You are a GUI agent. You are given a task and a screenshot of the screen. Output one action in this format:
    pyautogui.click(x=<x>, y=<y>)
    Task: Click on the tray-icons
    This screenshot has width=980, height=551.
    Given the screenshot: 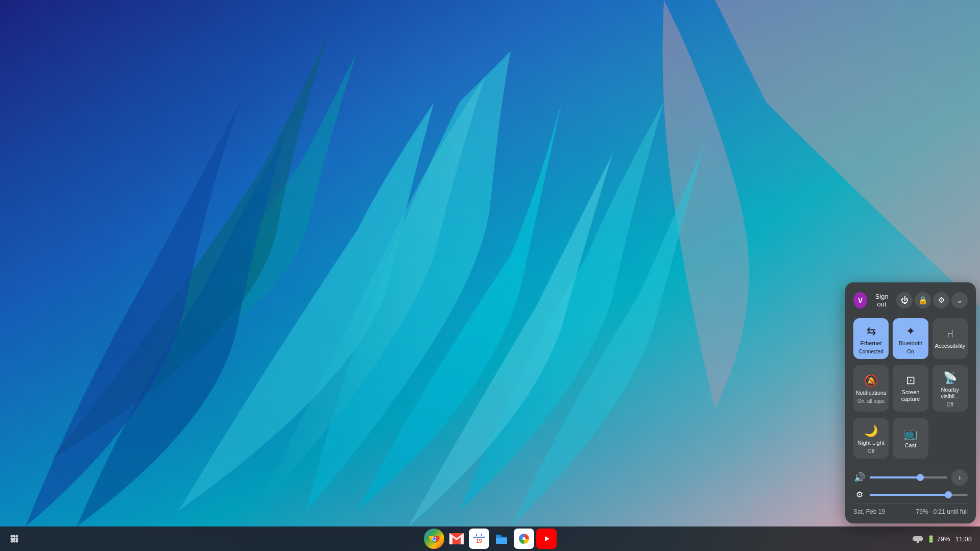 What is the action you would take?
    pyautogui.click(x=918, y=539)
    